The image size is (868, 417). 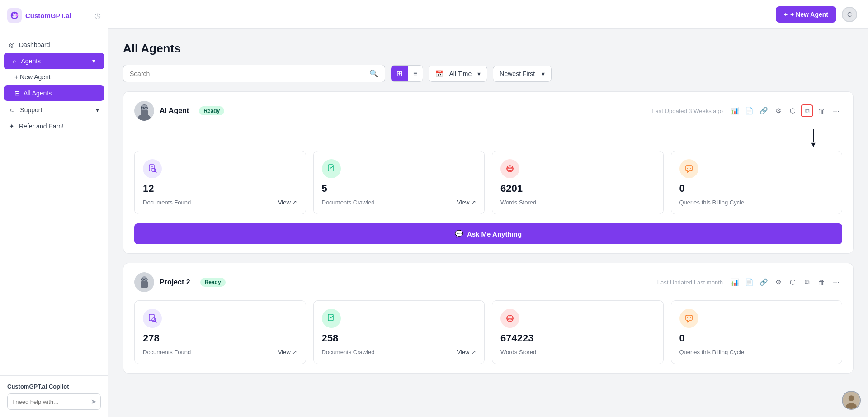 What do you see at coordinates (254, 73) in the screenshot?
I see `search-wrap: 🔍` at bounding box center [254, 73].